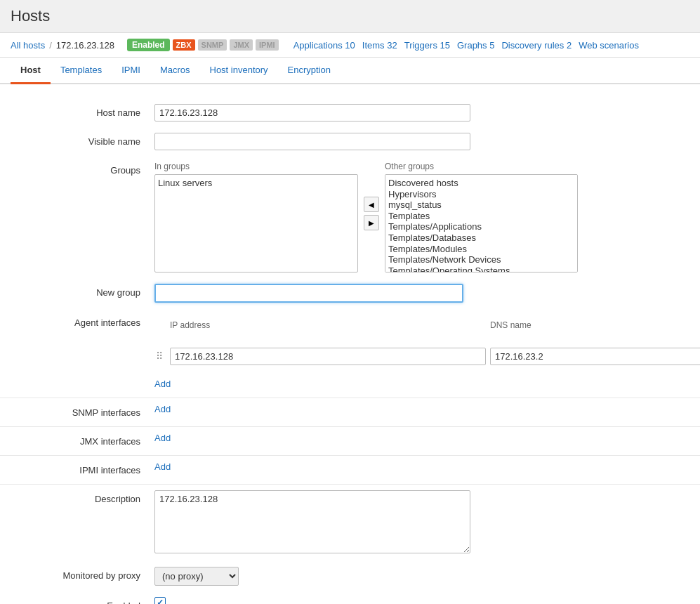 The image size is (700, 604). What do you see at coordinates (427, 351) in the screenshot?
I see `agent-interfaces-field: IP address DNS name Connect to Port Defa…` at bounding box center [427, 351].